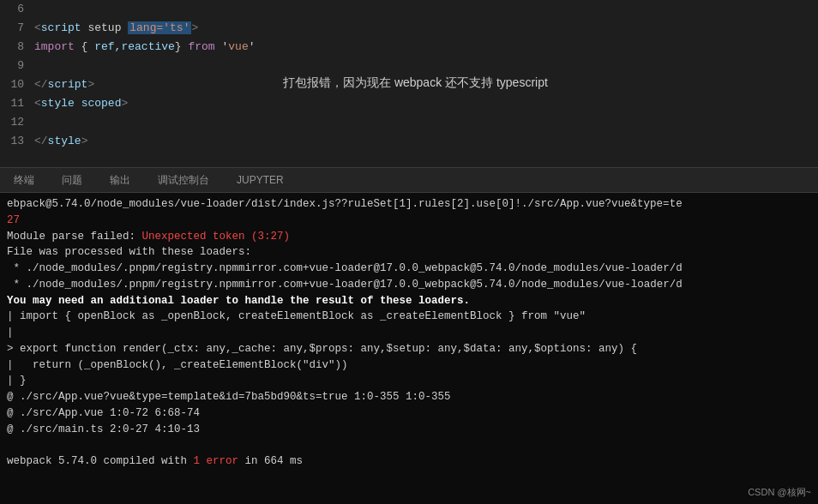  What do you see at coordinates (17, 85) in the screenshot?
I see `line-number-10: 10` at bounding box center [17, 85].